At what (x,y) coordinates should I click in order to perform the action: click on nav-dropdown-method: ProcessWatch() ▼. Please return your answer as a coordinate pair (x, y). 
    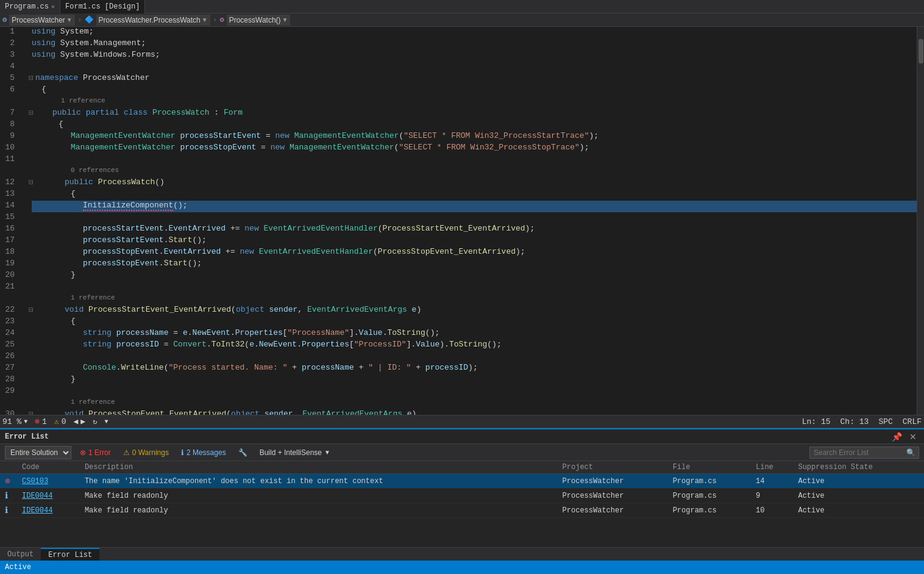
    Looking at the image, I should click on (258, 20).